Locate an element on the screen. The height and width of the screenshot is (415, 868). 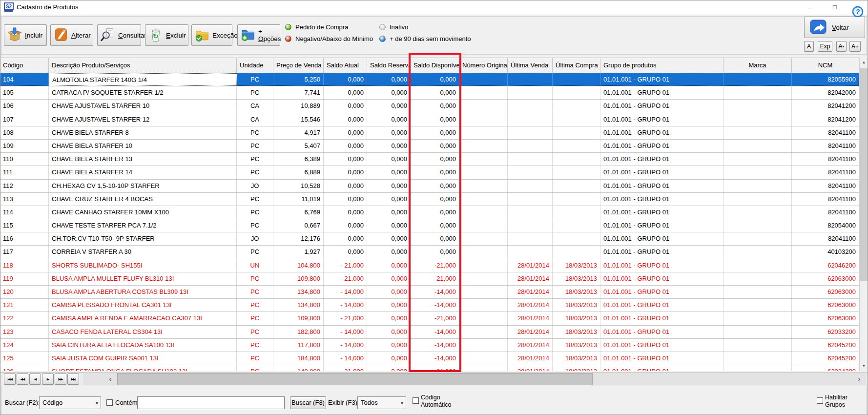
table-row: 125SAIA JUSTA COM GUIPIR SA001 13IPC184,… is located at coordinates (430, 358).